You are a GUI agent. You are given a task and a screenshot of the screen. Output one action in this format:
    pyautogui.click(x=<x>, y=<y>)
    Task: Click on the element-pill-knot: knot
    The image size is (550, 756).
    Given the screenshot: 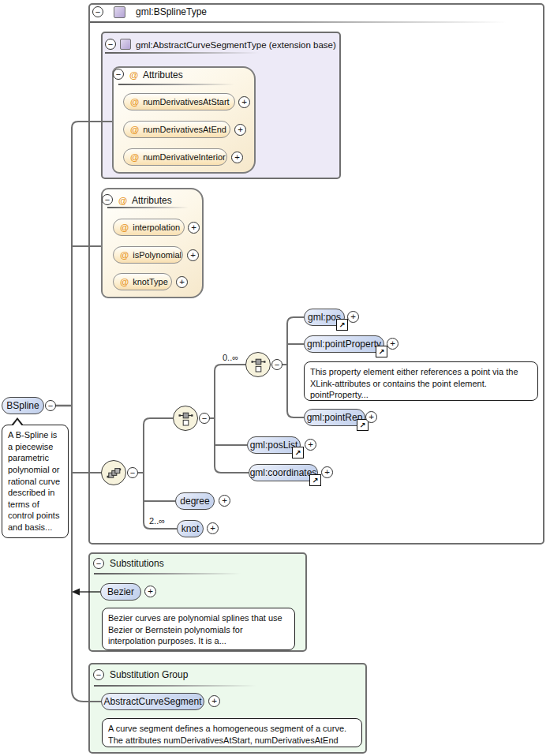 What is the action you would take?
    pyautogui.click(x=190, y=529)
    